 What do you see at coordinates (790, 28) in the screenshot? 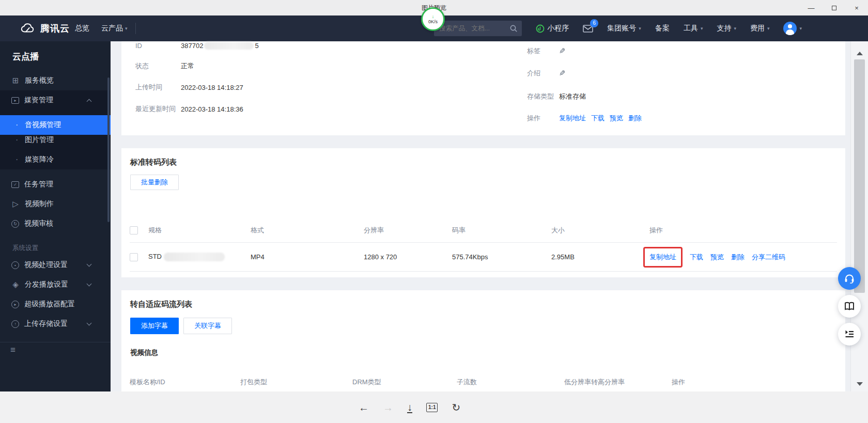
I see `avatar` at bounding box center [790, 28].